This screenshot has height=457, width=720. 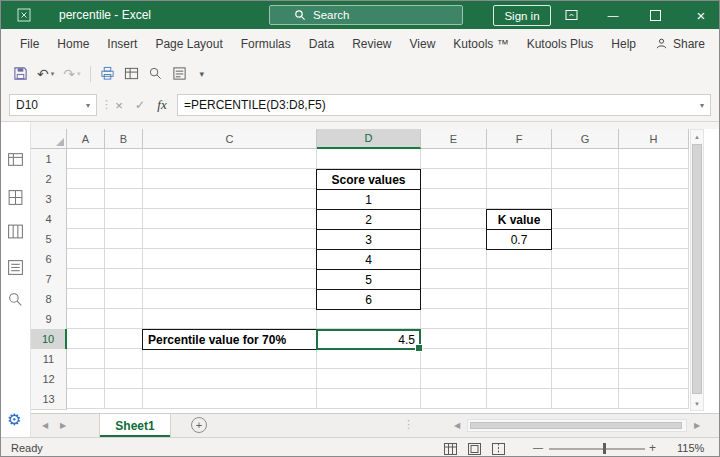 What do you see at coordinates (697, 269) in the screenshot?
I see `vertical-scrollbar-thumb` at bounding box center [697, 269].